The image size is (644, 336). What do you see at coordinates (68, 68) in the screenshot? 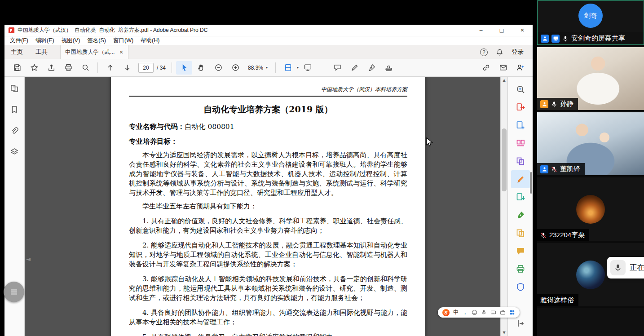
I see `print-button` at bounding box center [68, 68].